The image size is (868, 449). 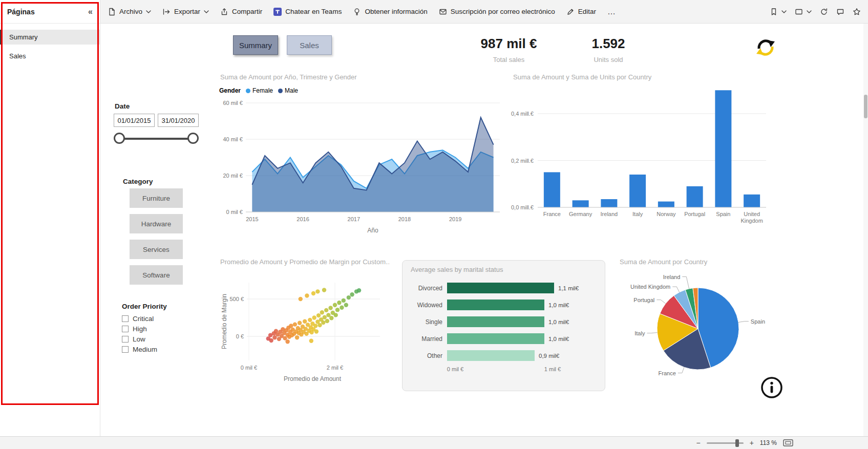 What do you see at coordinates (157, 224) in the screenshot?
I see `category-option-label: Hardware` at bounding box center [157, 224].